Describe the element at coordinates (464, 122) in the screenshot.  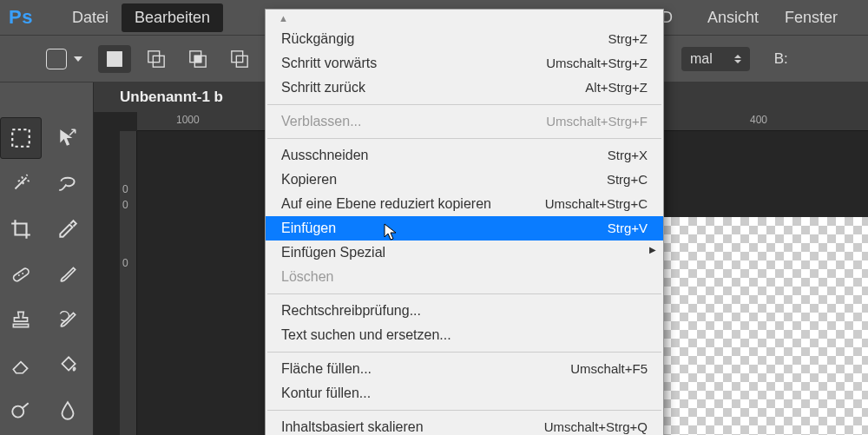
I see `menu-fade: Verblassen...Umschalt+Strg+F` at that location.